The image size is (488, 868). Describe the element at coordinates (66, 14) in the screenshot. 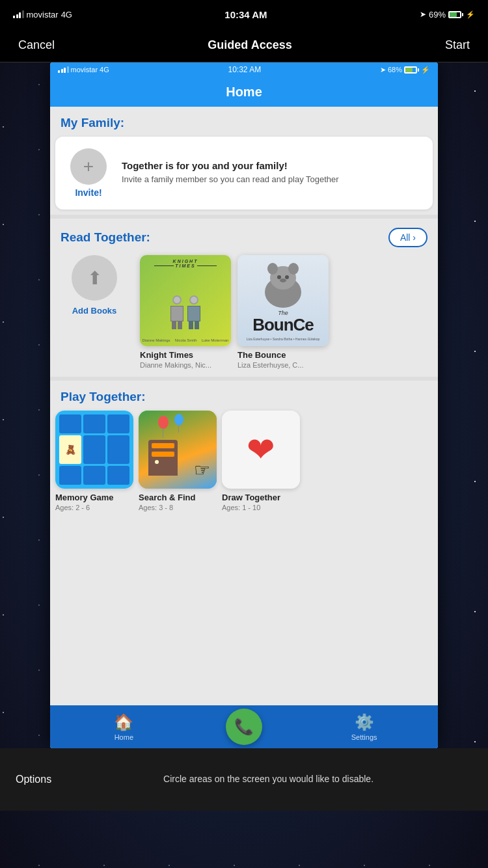

I see `outer-network: 4G` at that location.